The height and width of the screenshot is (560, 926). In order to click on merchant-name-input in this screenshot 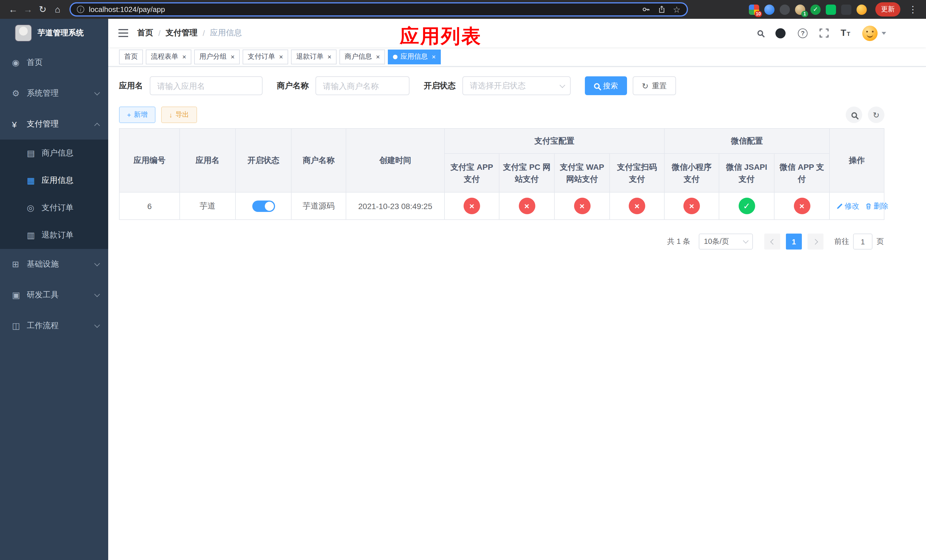, I will do `click(363, 86)`.